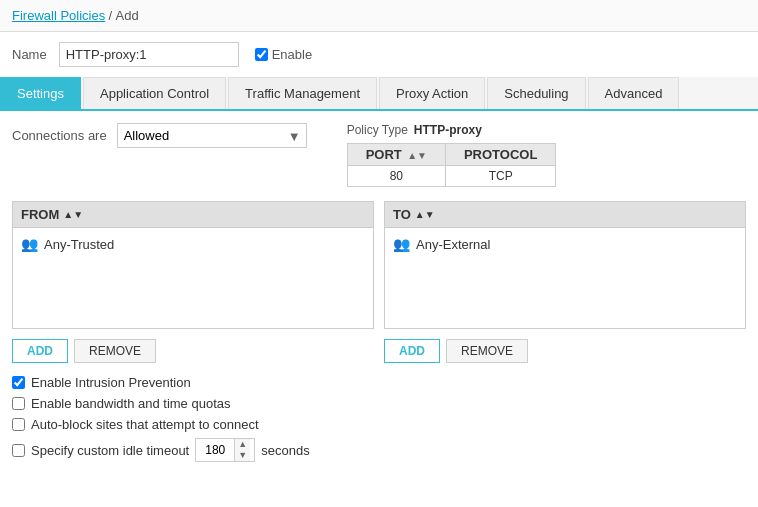 This screenshot has width=758, height=507. Describe the element at coordinates (212, 136) in the screenshot. I see `connections-select-wrapper: Allowed Denied Dropped ▼` at that location.